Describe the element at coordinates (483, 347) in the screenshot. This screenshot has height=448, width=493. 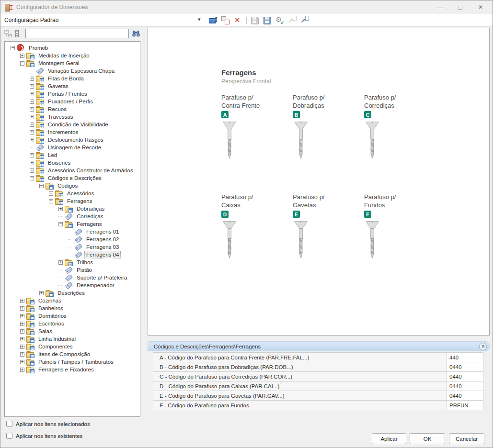
I see `collapse-properties-button` at that location.